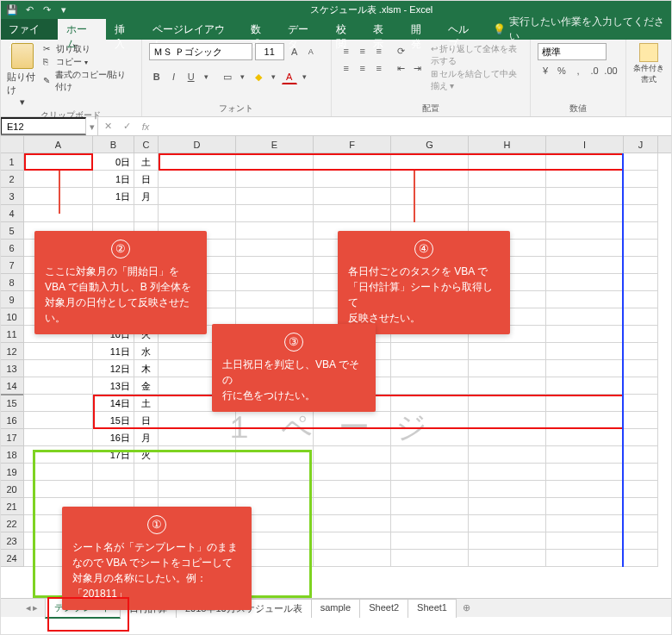  What do you see at coordinates (12, 541) in the screenshot?
I see `row-header-23: 23` at bounding box center [12, 541].